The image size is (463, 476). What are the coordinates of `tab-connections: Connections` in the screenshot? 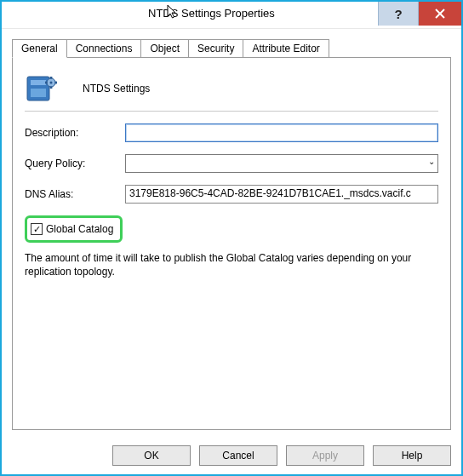 It's located at (104, 49).